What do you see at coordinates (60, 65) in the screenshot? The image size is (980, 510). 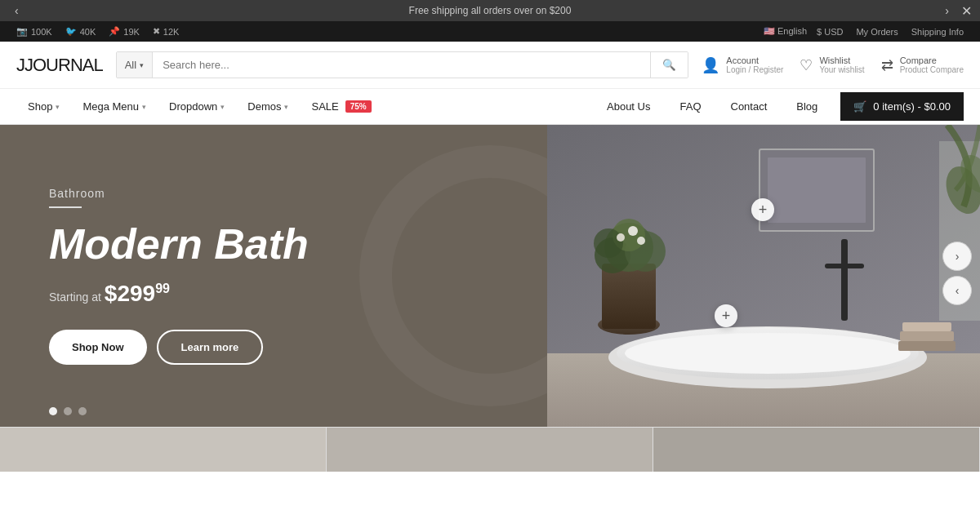 I see `logo: JJOURNAL` at bounding box center [60, 65].